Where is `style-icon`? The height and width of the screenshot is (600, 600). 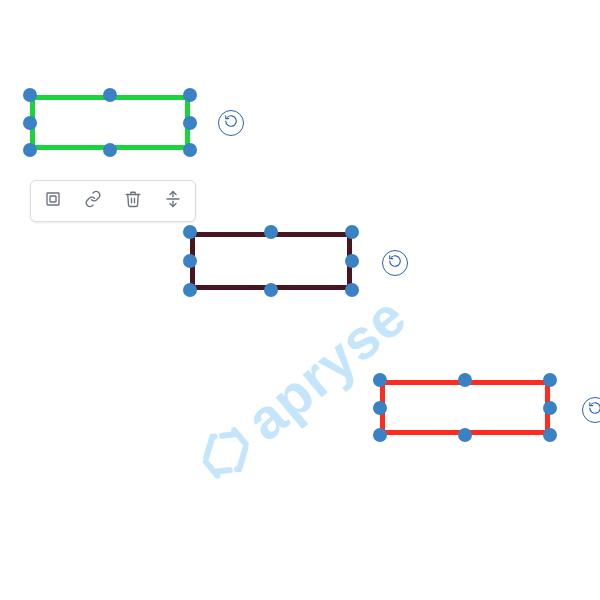 style-icon is located at coordinates (53, 201).